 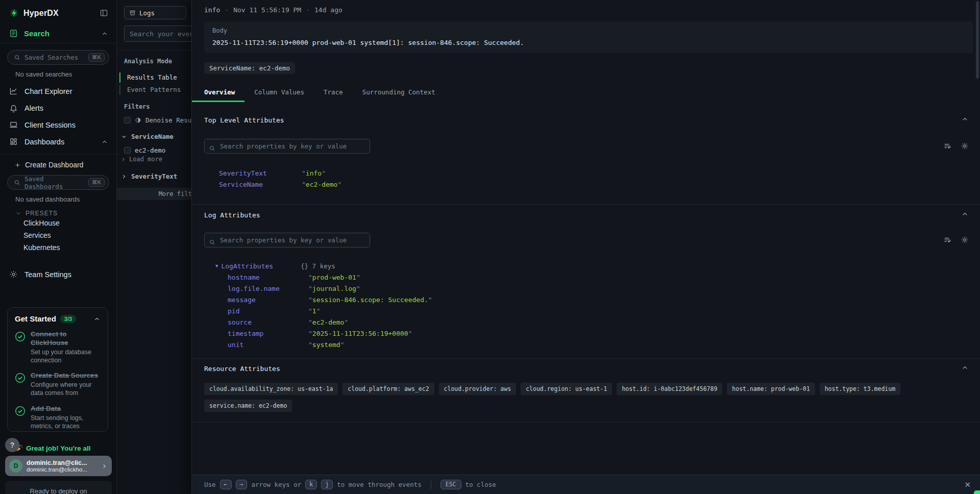 I want to click on get-started-title: Get Started, so click(x=36, y=318).